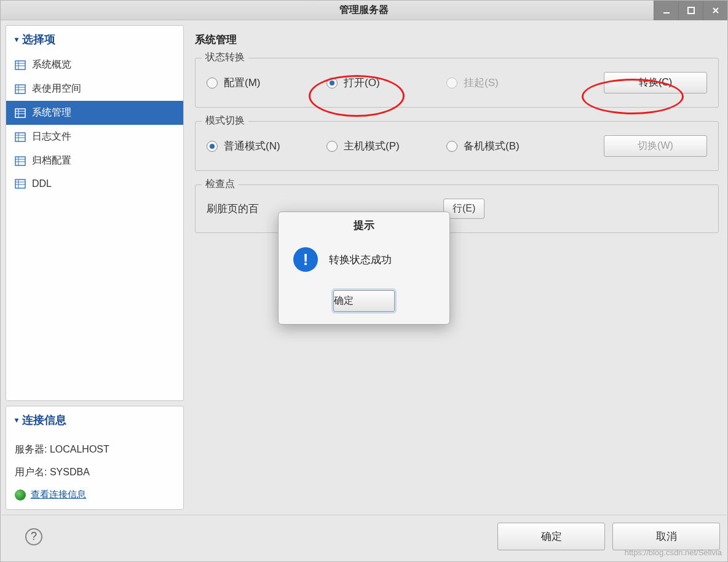  Describe the element at coordinates (70, 472) in the screenshot. I see `user-value: SYSDBA` at that location.